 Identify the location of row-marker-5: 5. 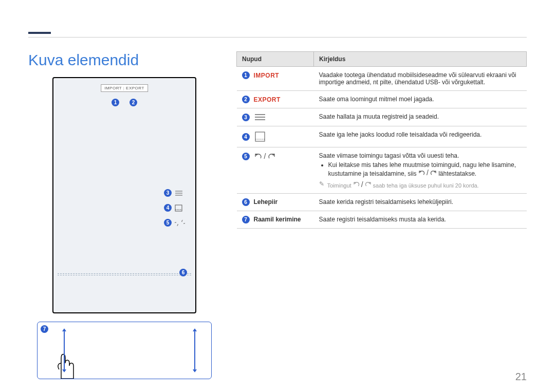
(246, 156).